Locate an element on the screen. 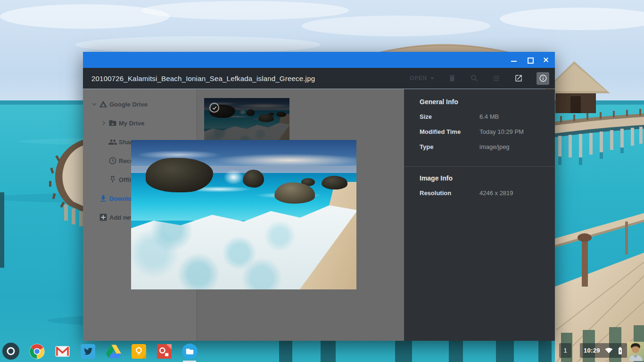 The height and width of the screenshot is (362, 644). chevron-down-icon is located at coordinates (94, 104).